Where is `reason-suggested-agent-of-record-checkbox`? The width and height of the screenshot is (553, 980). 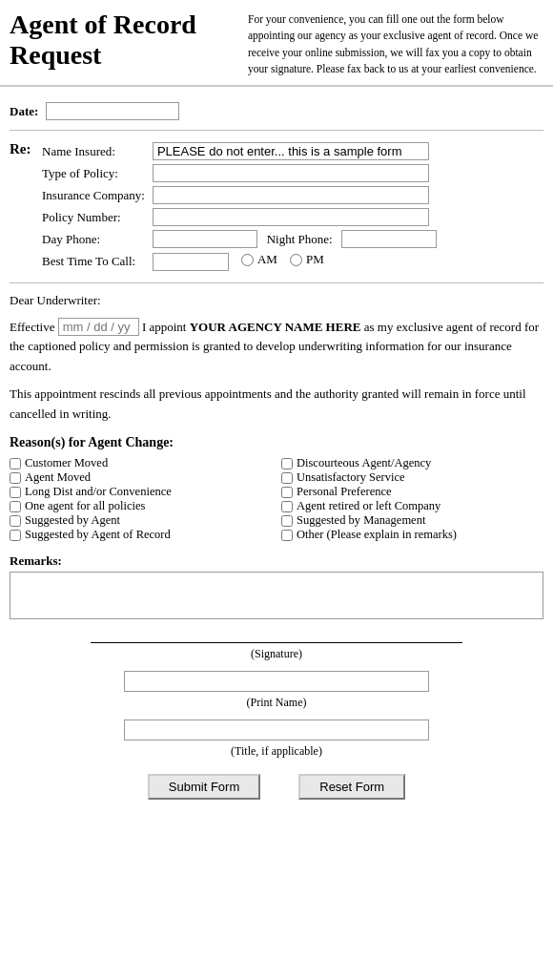 reason-suggested-agent-of-record-checkbox is located at coordinates (15, 535).